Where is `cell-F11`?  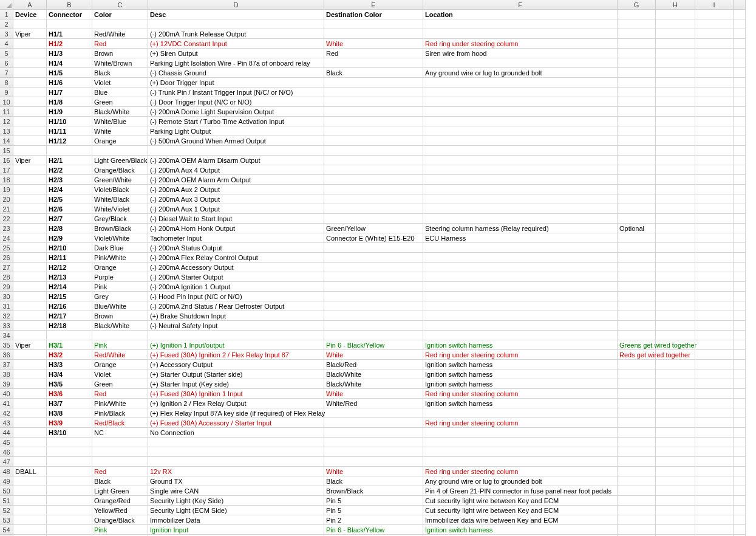 cell-F11 is located at coordinates (520, 112).